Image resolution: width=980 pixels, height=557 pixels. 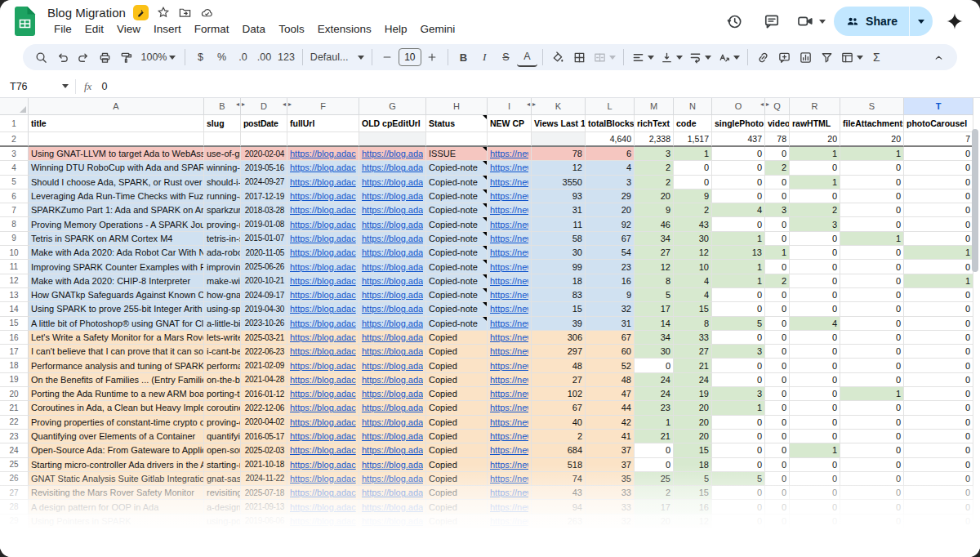 What do you see at coordinates (207, 12) in the screenshot?
I see `cloud-status-icon` at bounding box center [207, 12].